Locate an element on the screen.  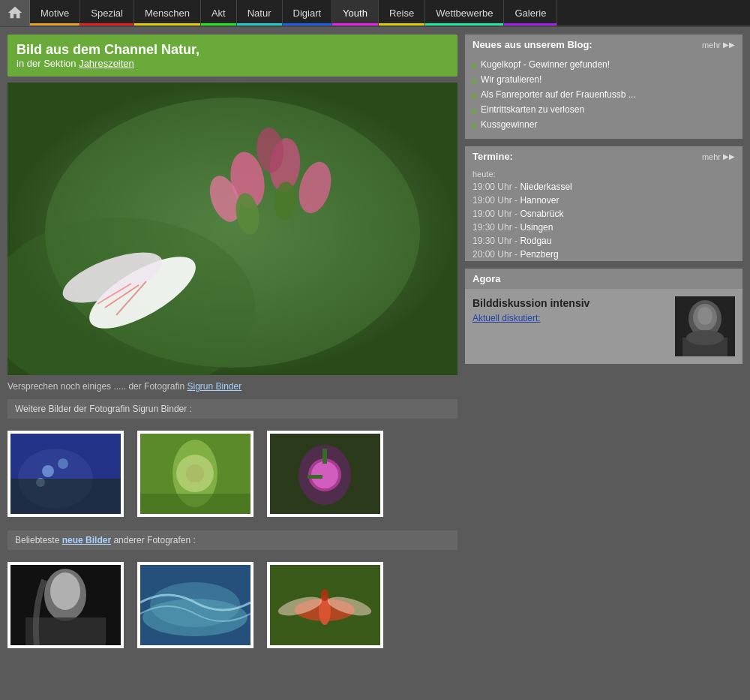
nav-color-bar-akt is located at coordinates (219, 24).